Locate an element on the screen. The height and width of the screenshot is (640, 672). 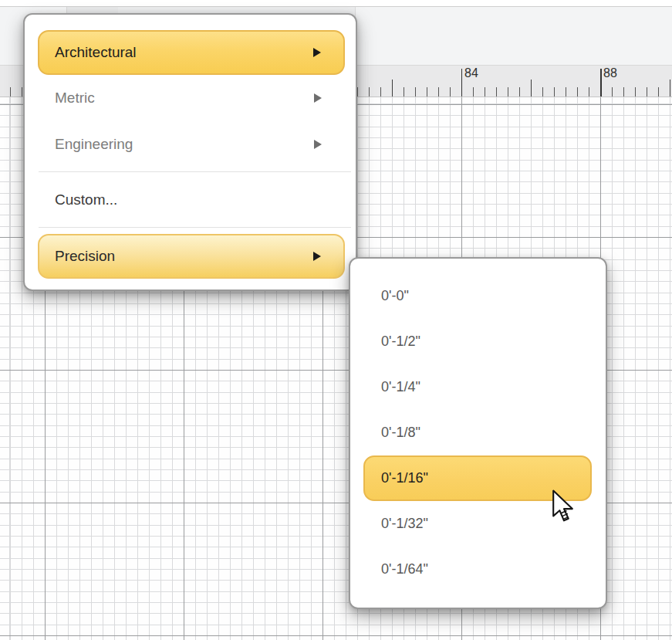
menu-item-label: Precision is located at coordinates (85, 256).